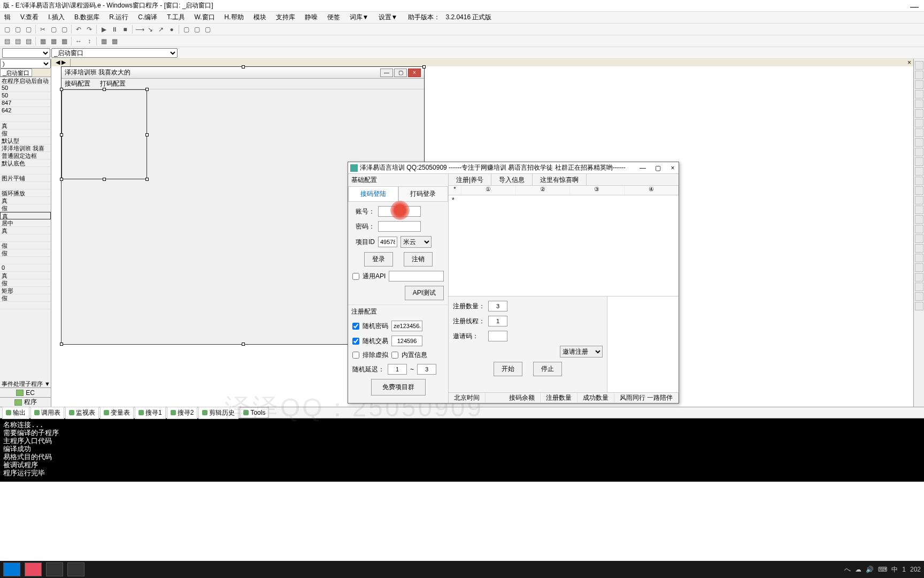  What do you see at coordinates (104, 41) in the screenshot?
I see `grid-icon: ▦` at bounding box center [104, 41].